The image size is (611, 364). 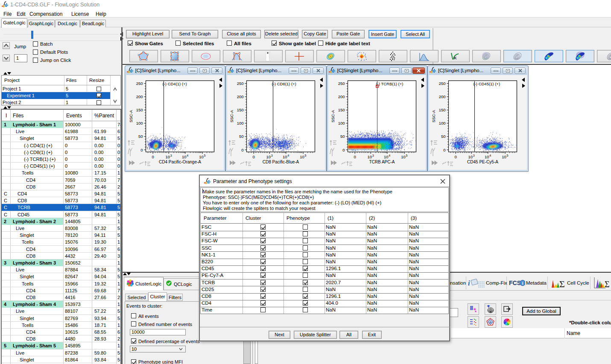 I want to click on svg-text: (-) CD4(1) (+), so click(x=174, y=84).